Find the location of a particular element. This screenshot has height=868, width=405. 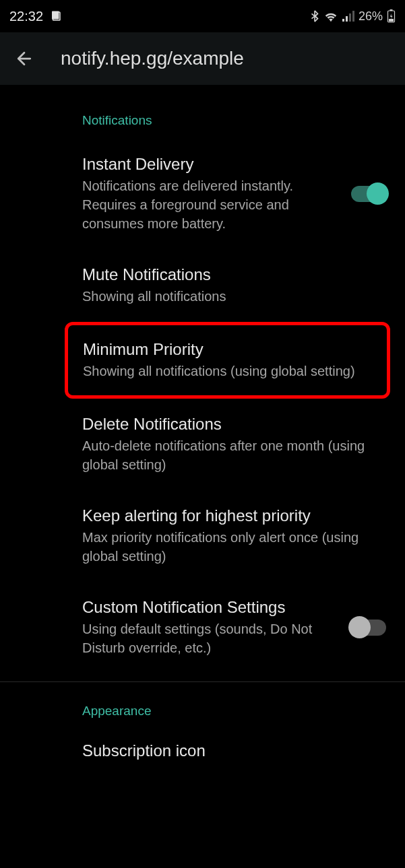

setting-custom-notification: Custom Notification Settings Using defau… is located at coordinates (202, 628).